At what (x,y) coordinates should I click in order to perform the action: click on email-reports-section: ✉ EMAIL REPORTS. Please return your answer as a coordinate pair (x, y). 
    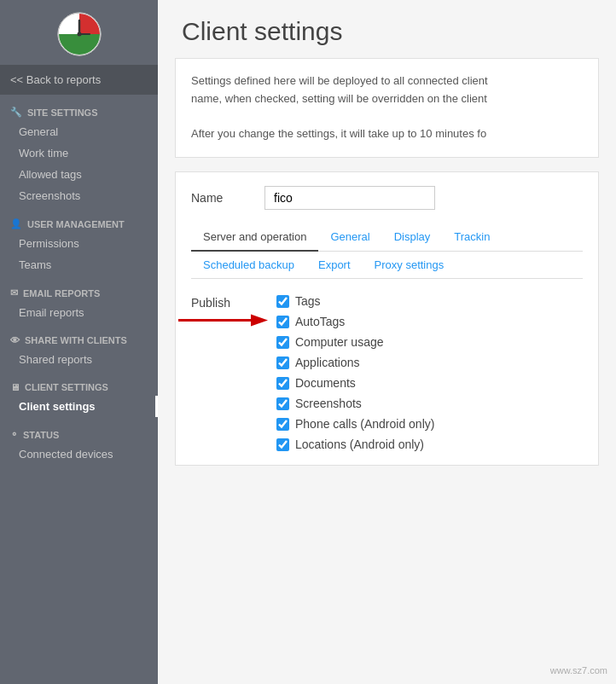
    Looking at the image, I should click on (78, 288).